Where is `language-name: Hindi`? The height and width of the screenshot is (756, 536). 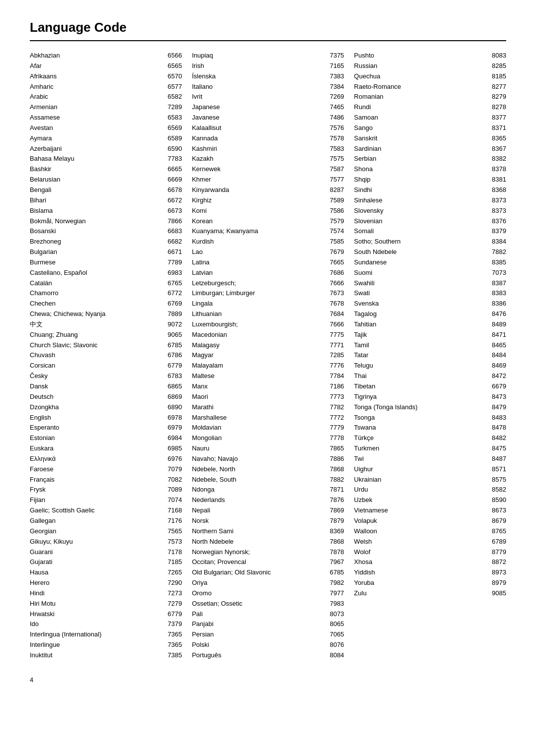
language-name: Hindi is located at coordinates (99, 593).